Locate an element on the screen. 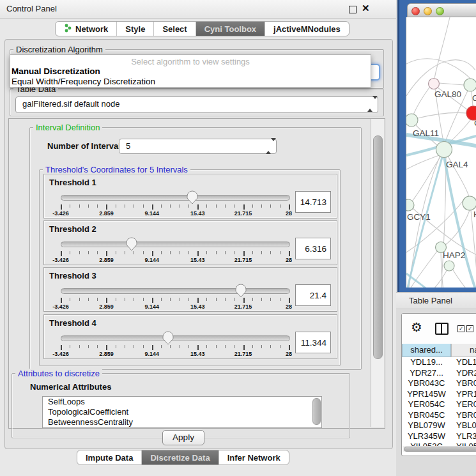  panel-vertical-scrollbar is located at coordinates (377, 273).